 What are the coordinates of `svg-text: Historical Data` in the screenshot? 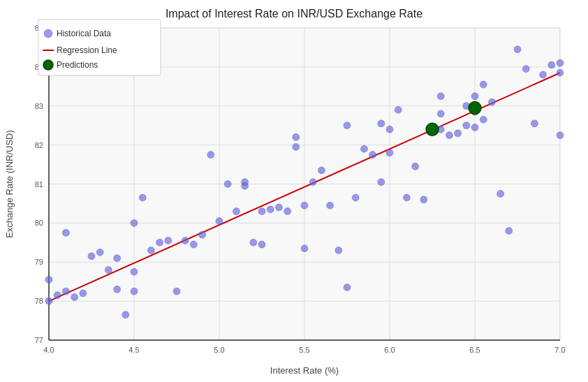 It's located at (84, 34).